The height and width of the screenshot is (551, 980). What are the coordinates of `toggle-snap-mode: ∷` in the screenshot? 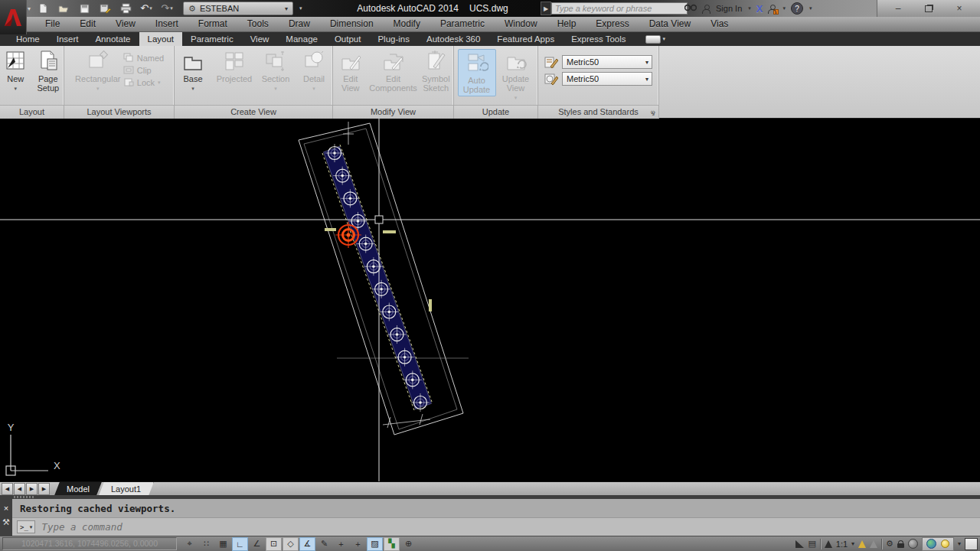 It's located at (207, 544).